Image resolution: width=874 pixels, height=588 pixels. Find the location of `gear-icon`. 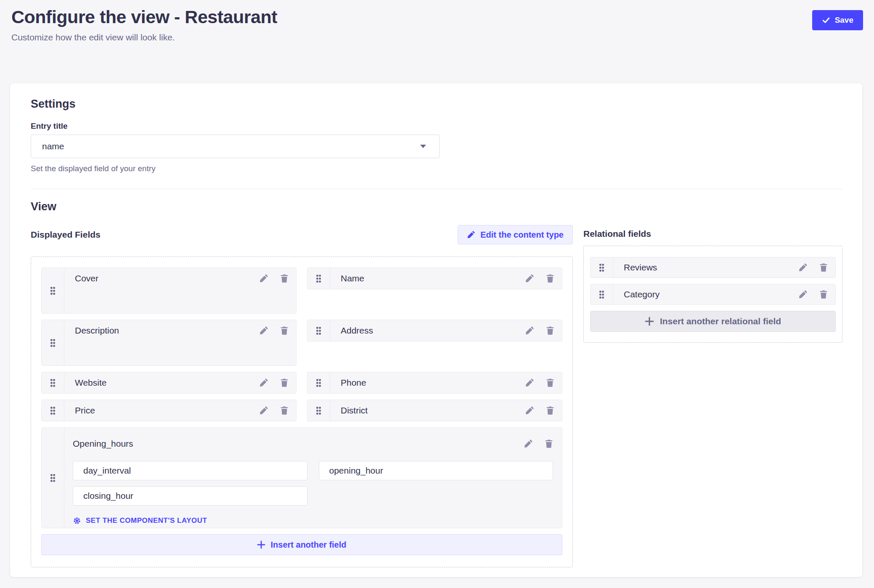

gear-icon is located at coordinates (77, 521).